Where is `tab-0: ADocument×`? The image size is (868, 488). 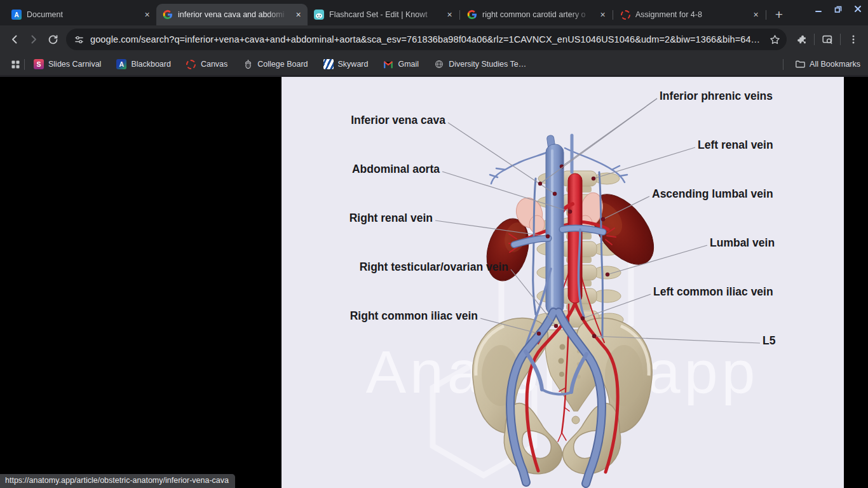
tab-0: ADocument× is located at coordinates (81, 15).